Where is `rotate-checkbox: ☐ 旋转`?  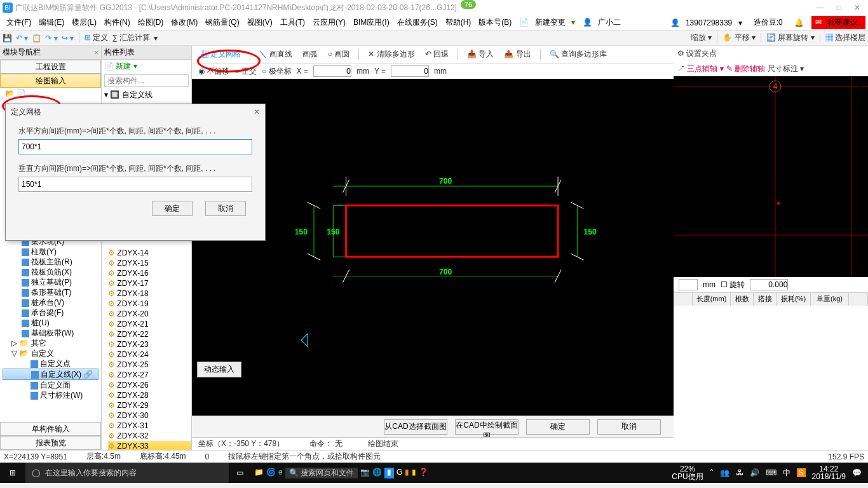
rotate-checkbox: ☐ 旋转 is located at coordinates (733, 285).